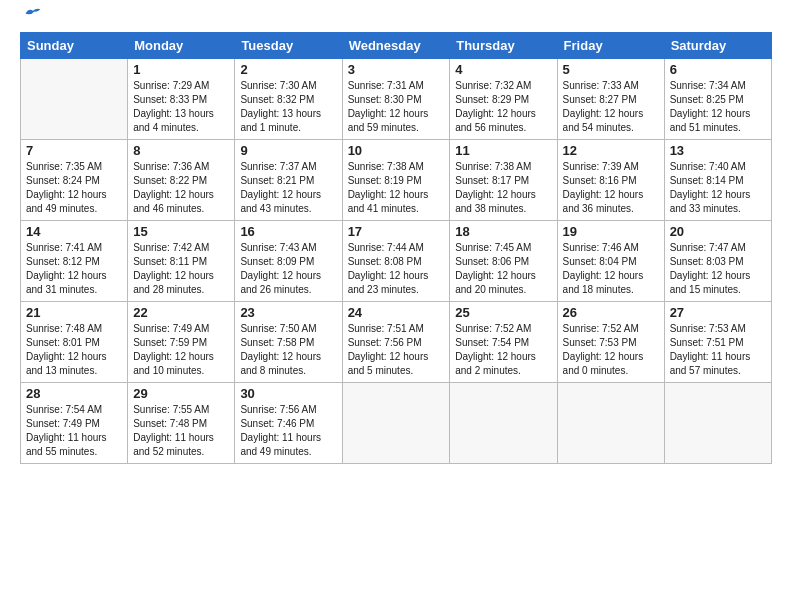 This screenshot has height=612, width=792. I want to click on day-info: Sunrise: 7:33 AMSunset: 8:27 PMDaylight:…, so click(611, 107).